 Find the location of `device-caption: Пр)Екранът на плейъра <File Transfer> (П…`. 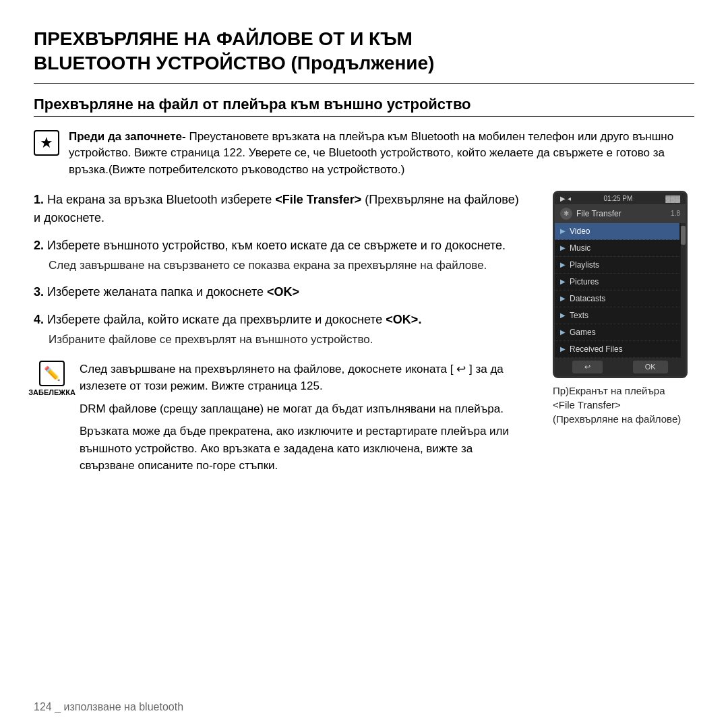

device-caption: Пр)Екранът на плейъра <File Transfer> (П… is located at coordinates (620, 404).